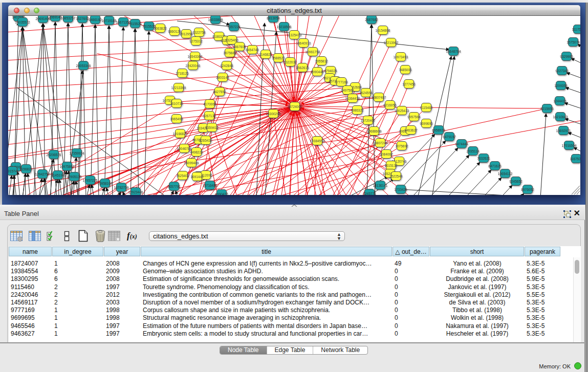 The width and height of the screenshot is (588, 372). What do you see at coordinates (273, 18) in the screenshot?
I see `svg-text: 8813054` at bounding box center [273, 18].